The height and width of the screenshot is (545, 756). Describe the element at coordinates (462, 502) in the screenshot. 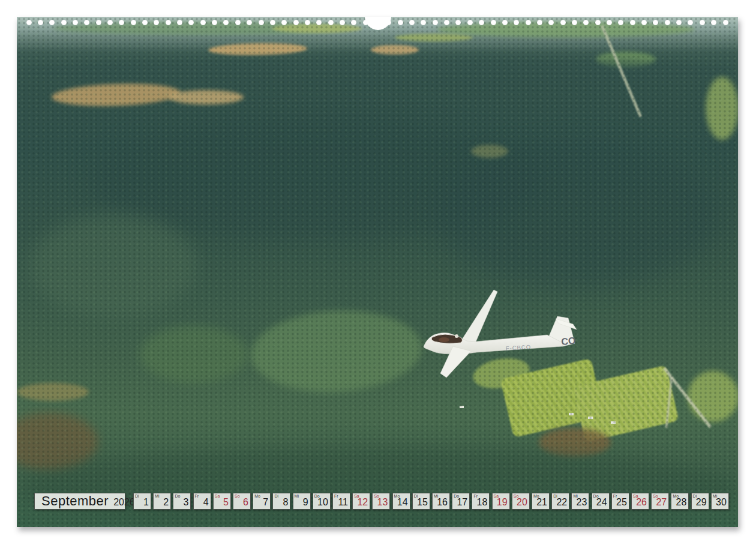

I see `day-number: 17` at that location.